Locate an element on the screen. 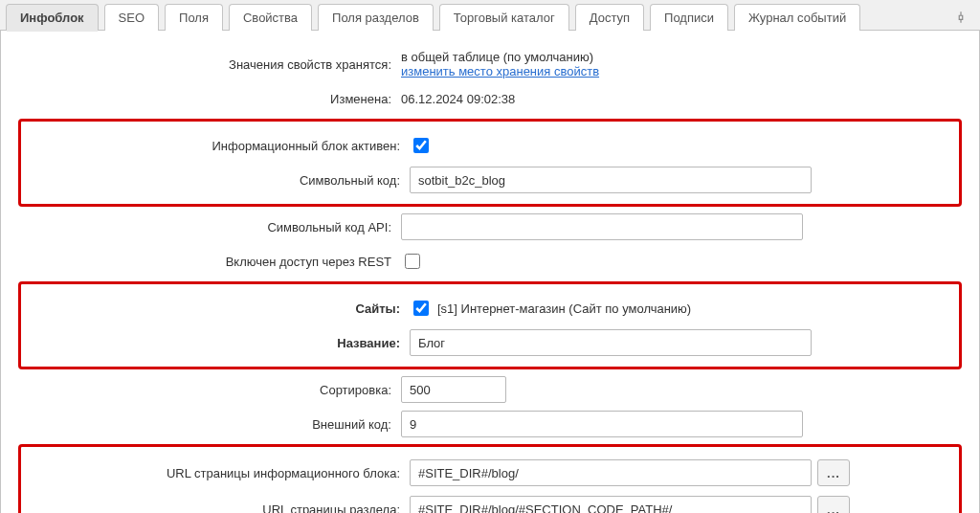 This screenshot has height=513, width=980. tab-access: Доступ is located at coordinates (610, 17).